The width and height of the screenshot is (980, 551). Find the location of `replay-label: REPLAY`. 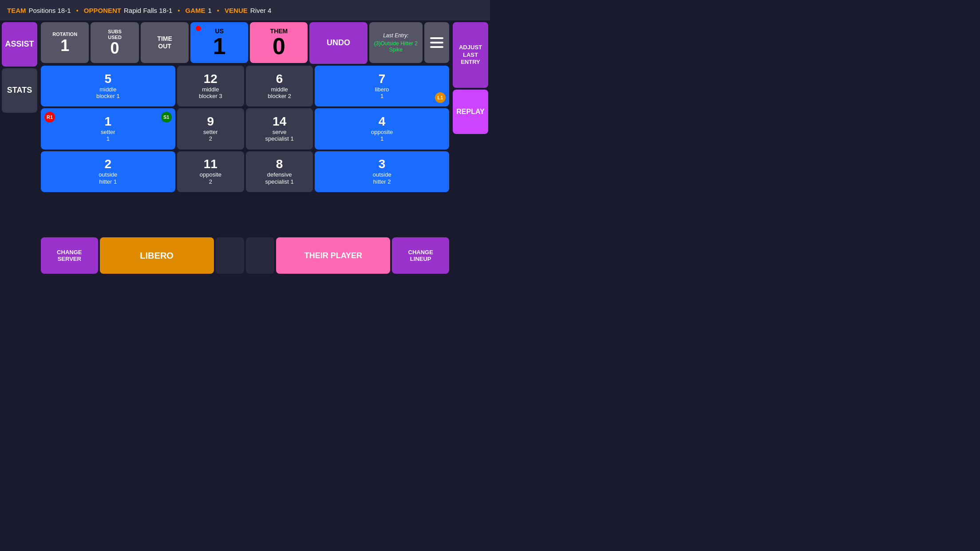

replay-label: REPLAY is located at coordinates (470, 112).